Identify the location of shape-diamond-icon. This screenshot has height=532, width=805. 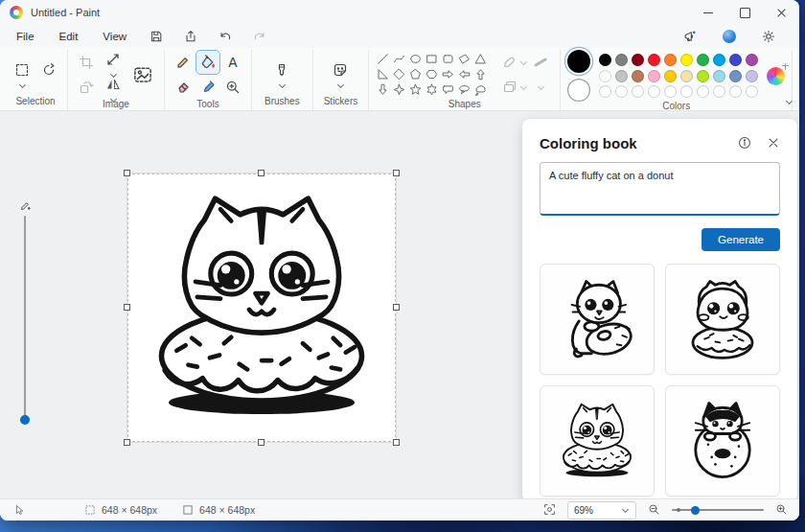
(399, 75).